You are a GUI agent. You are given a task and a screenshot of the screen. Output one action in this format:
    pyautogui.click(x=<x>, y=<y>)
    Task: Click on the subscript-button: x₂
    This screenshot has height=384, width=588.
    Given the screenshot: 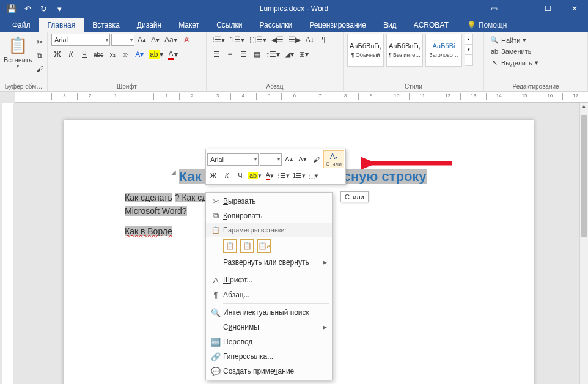 What is the action you would take?
    pyautogui.click(x=112, y=54)
    